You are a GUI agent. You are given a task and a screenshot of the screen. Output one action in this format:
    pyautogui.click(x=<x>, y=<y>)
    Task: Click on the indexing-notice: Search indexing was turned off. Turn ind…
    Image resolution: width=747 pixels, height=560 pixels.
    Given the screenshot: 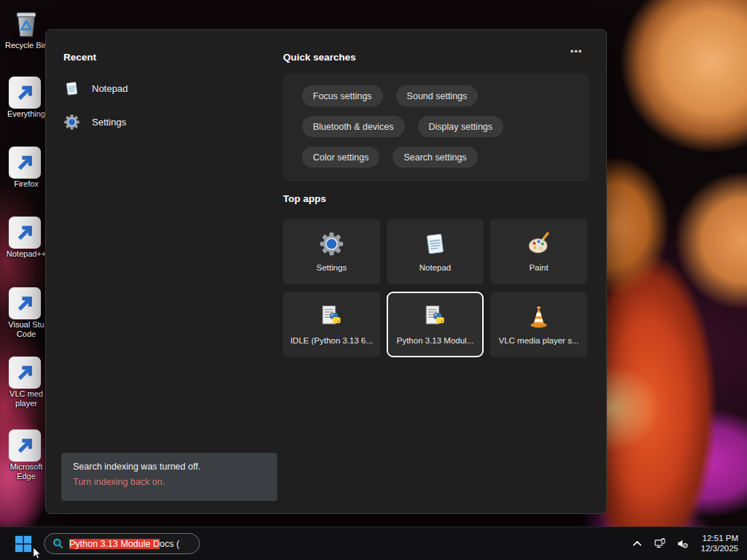 What is the action you would take?
    pyautogui.click(x=169, y=477)
    